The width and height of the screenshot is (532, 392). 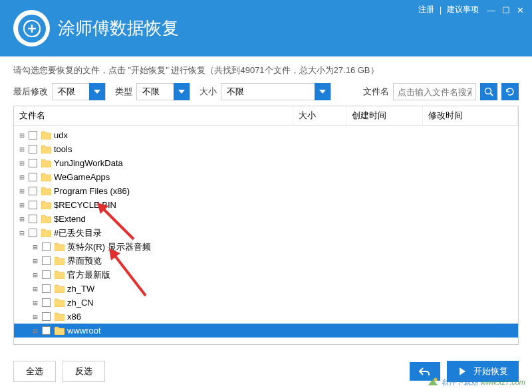 What do you see at coordinates (31, 92) in the screenshot?
I see `modified-label: 最后修改` at bounding box center [31, 92].